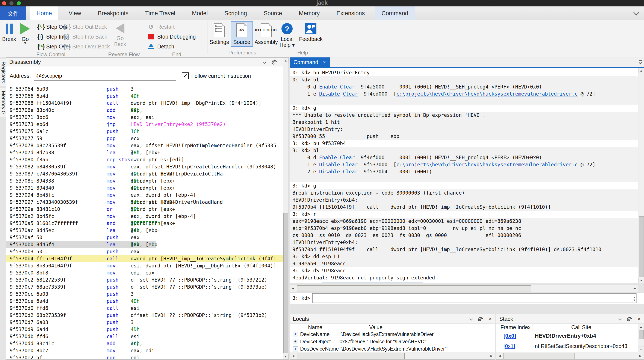 The width and height of the screenshot is (644, 360). What do you see at coordinates (144, 273) in the screenshot?
I see `disassembly-row: 9f5370c0 8bf8movedi, eax` at bounding box center [144, 273].